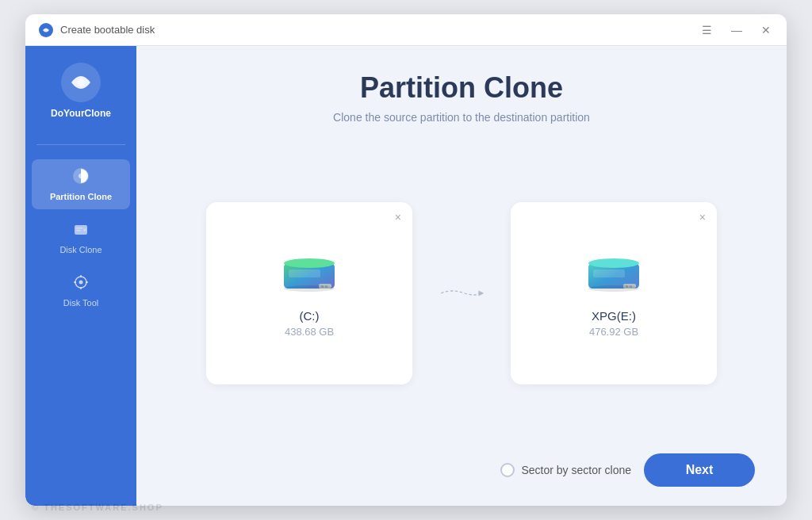 The width and height of the screenshot is (812, 520). What do you see at coordinates (46, 30) in the screenshot?
I see `app-logo-icon` at bounding box center [46, 30].